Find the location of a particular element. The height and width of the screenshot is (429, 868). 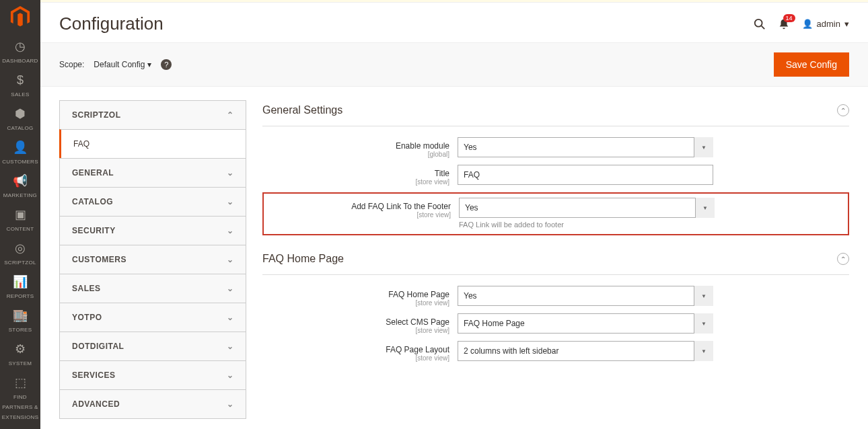

nav-stores: 🏬STORES is located at coordinates (20, 321).